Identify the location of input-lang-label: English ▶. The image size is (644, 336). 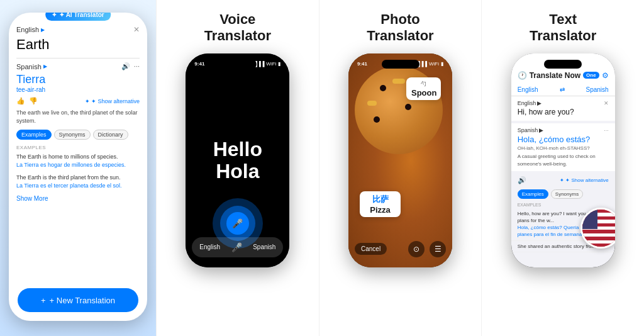
(30, 30).